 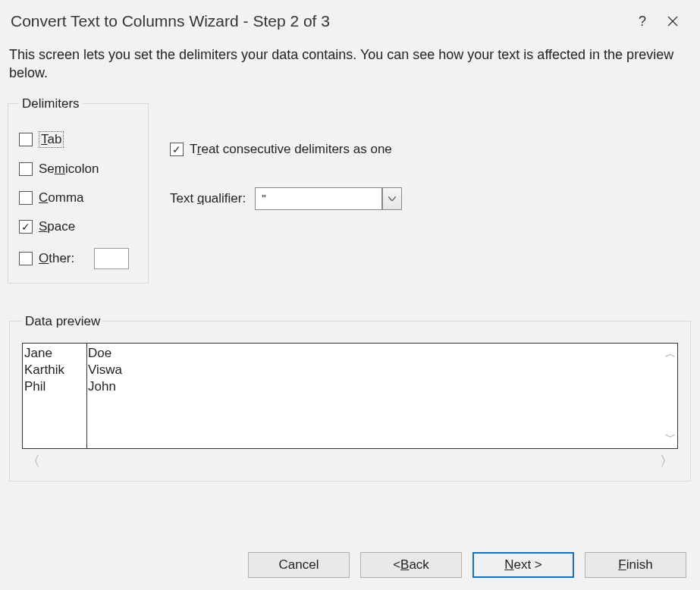 What do you see at coordinates (411, 565) in the screenshot?
I see `back-button: < Back` at bounding box center [411, 565].